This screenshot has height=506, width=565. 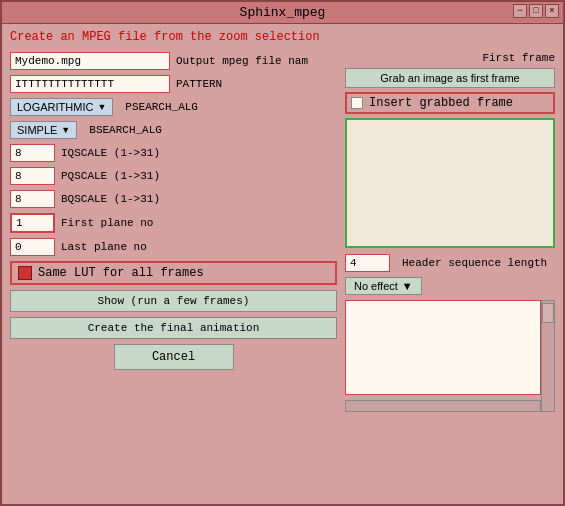 I want to click on notes-textarea, so click(x=443, y=348).